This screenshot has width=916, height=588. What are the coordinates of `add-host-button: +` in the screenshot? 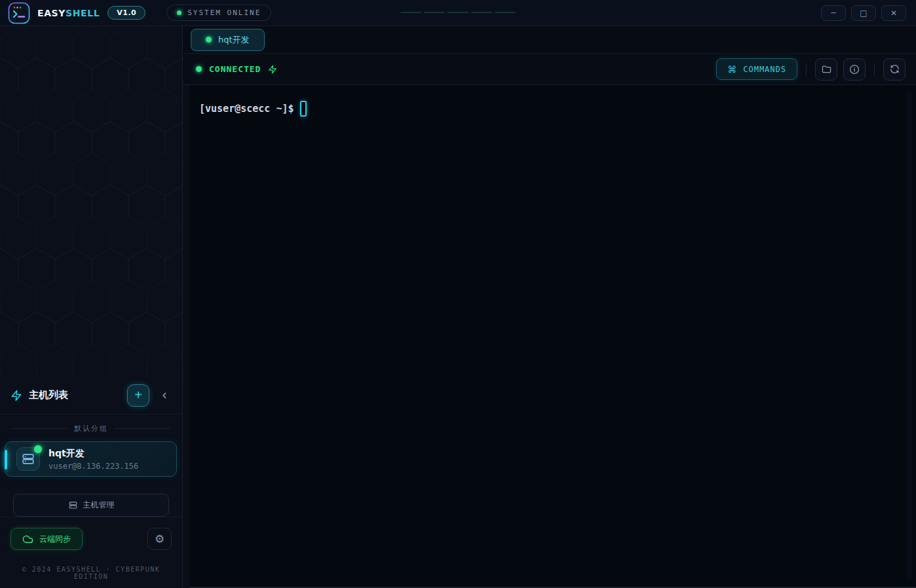 It's located at (138, 395).